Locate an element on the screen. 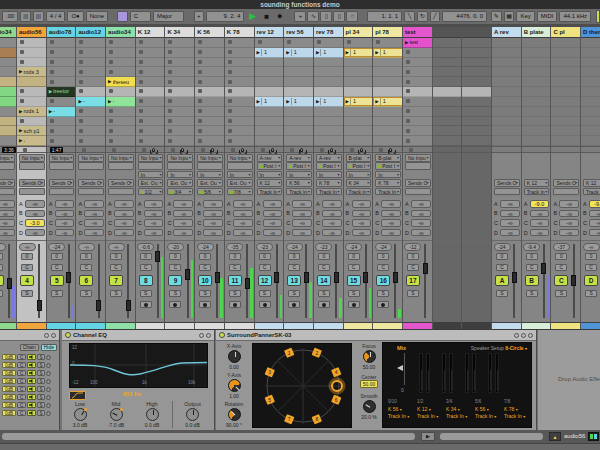 Image resolution: width=600 pixels, height=450 pixels. io-routing-selector: Post I▾ is located at coordinates (388, 166).